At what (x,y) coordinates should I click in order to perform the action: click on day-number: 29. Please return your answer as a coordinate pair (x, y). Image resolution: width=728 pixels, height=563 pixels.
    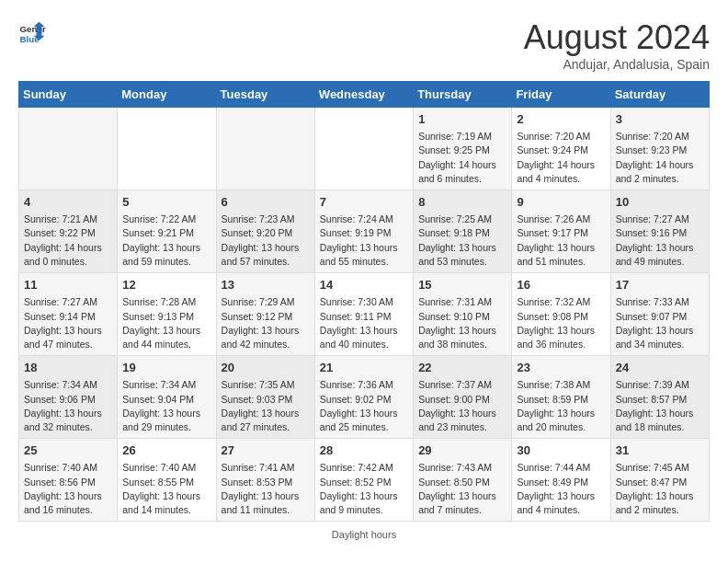
    Looking at the image, I should click on (462, 451).